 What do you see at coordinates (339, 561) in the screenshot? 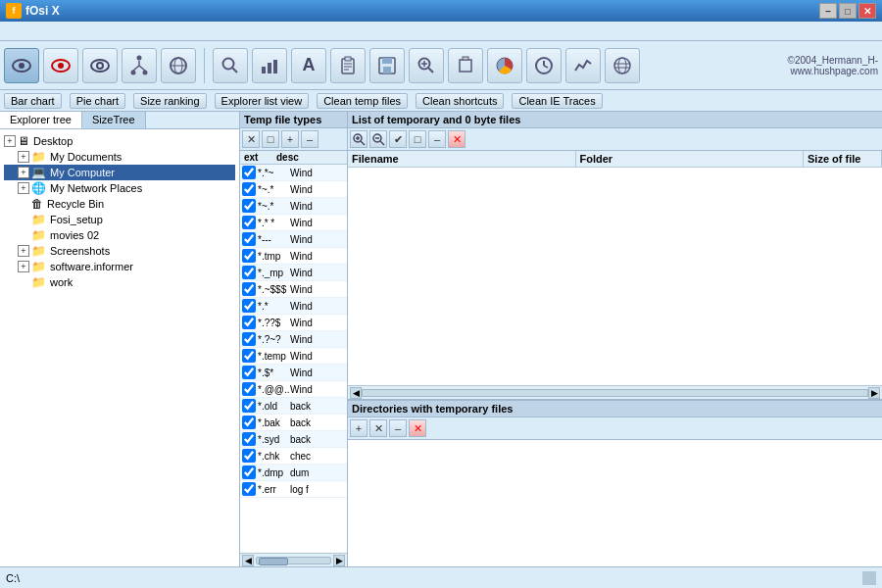
I see `hscroll-right: ▶` at bounding box center [339, 561].